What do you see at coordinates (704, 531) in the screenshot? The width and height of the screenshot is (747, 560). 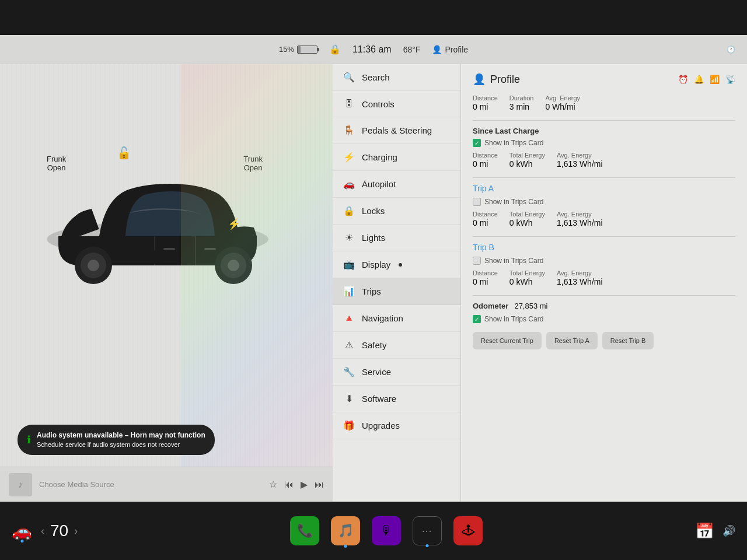 I see `calendar-widget: 📅` at bounding box center [704, 531].